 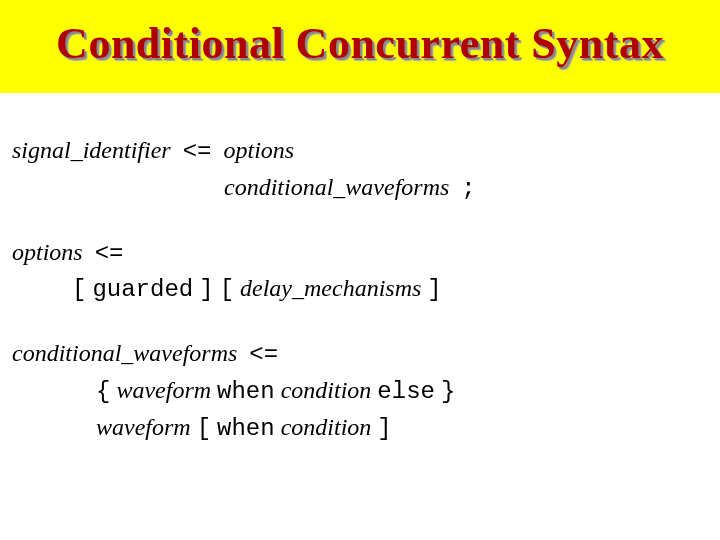 I want to click on rule3-else: else, so click(x=406, y=392).